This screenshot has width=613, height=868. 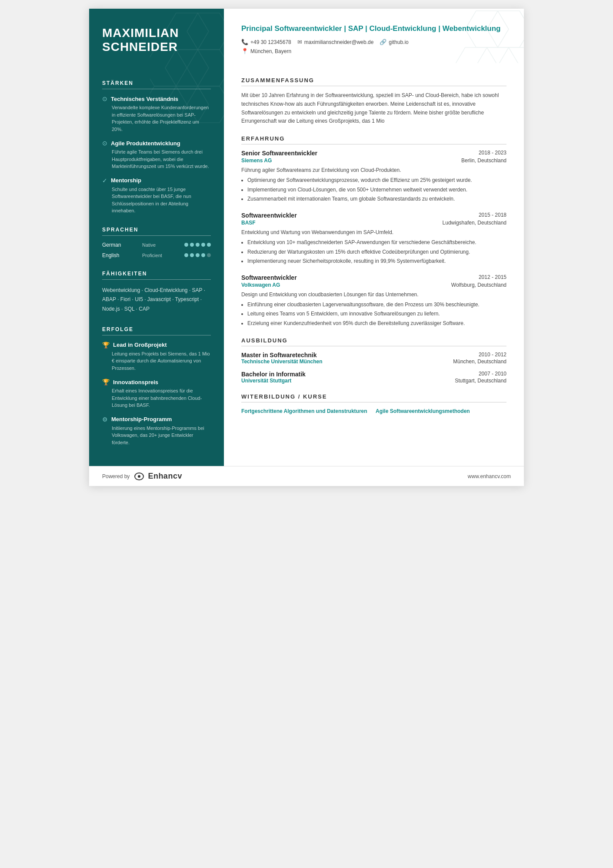 I want to click on exp-bullets-3: Einführung einer cloudbasierten Lagerver…, so click(x=374, y=314).